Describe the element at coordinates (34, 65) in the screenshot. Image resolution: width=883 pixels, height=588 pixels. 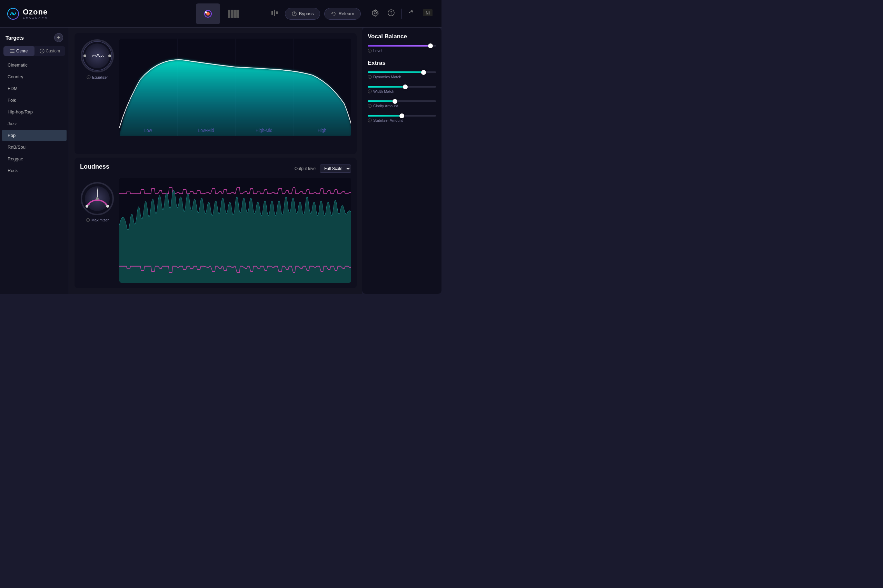
I see `genre-cinematic: Cinematic` at that location.